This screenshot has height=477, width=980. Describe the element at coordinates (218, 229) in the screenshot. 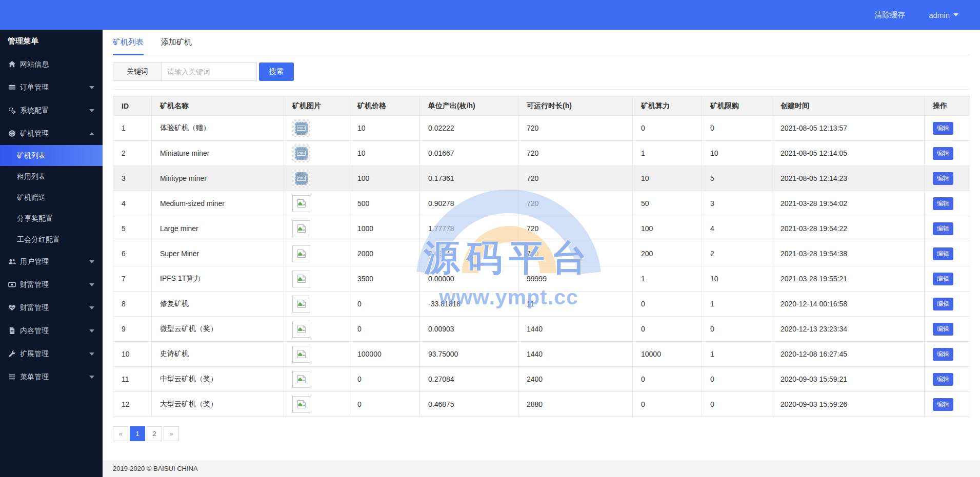

I see `cell-name: Large miner` at that location.